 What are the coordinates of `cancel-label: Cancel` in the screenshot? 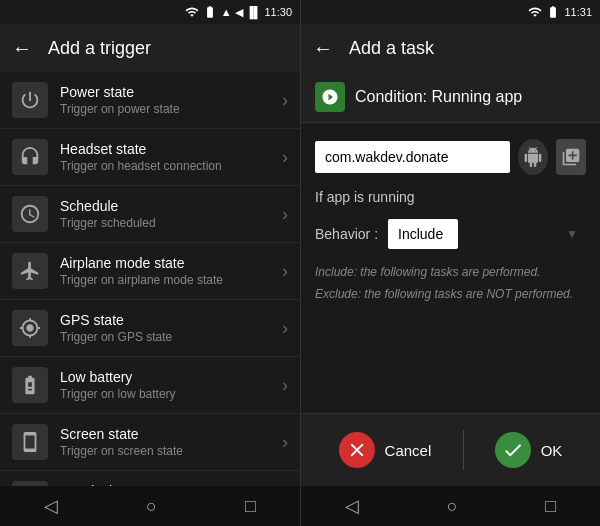 It's located at (408, 450).